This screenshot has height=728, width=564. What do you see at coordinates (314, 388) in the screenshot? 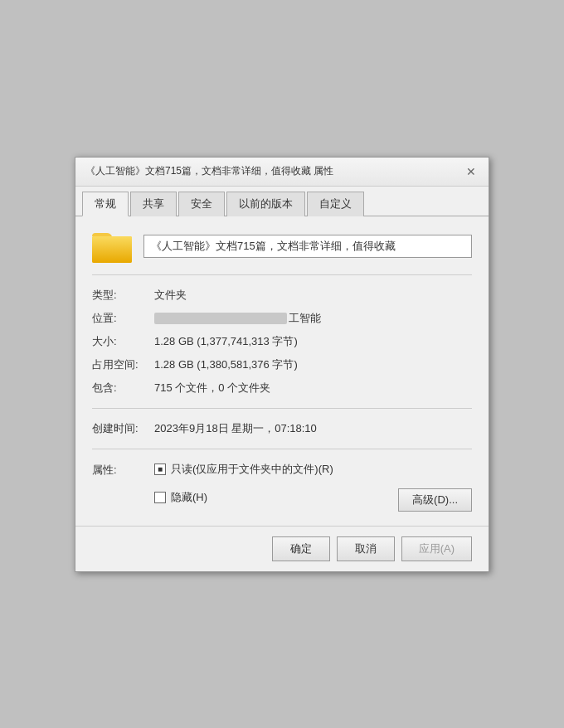
I see `field-value-contains: 715 个文件，0 个文件夹` at bounding box center [314, 388].